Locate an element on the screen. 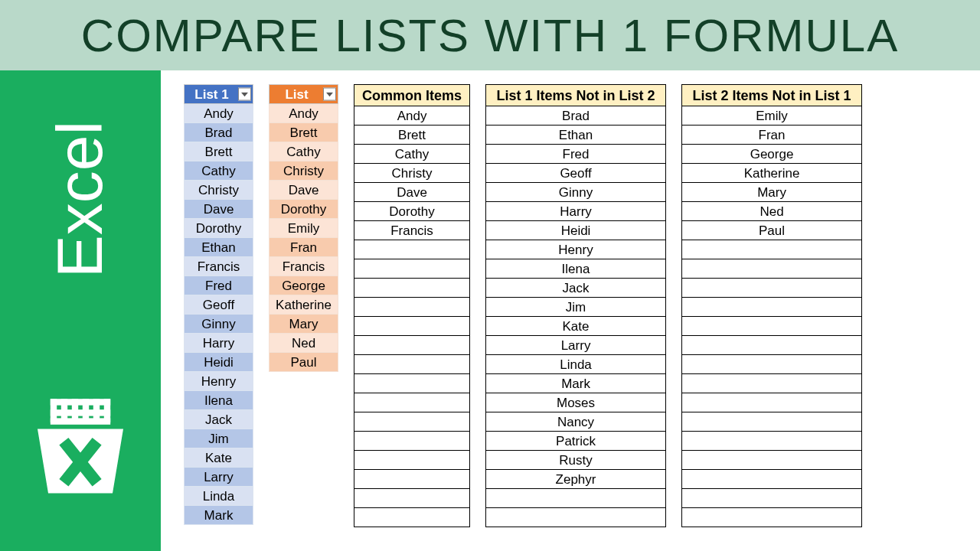 This screenshot has width=980, height=551. header-list2: List is located at coordinates (304, 95).